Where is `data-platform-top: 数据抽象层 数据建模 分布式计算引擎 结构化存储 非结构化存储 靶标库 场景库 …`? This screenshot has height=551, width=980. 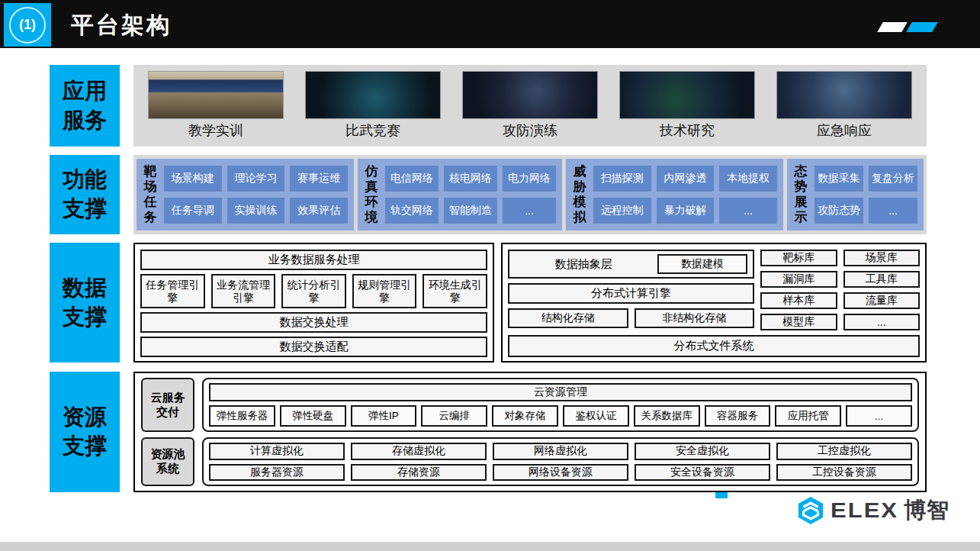
data-platform-top: 数据抽象层 数据建模 分布式计算引擎 结构化存储 非结构化存储 靶标库 场景库 … is located at coordinates (714, 290).